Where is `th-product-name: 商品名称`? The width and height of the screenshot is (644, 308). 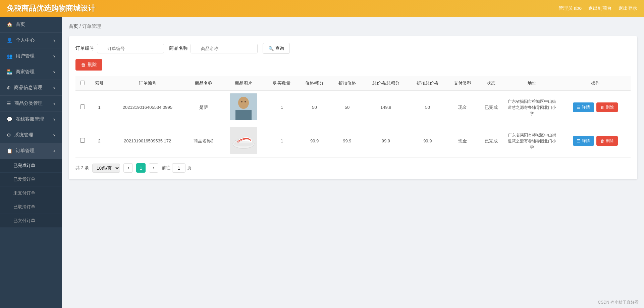 th-product-name: 商品名称 is located at coordinates (203, 83).